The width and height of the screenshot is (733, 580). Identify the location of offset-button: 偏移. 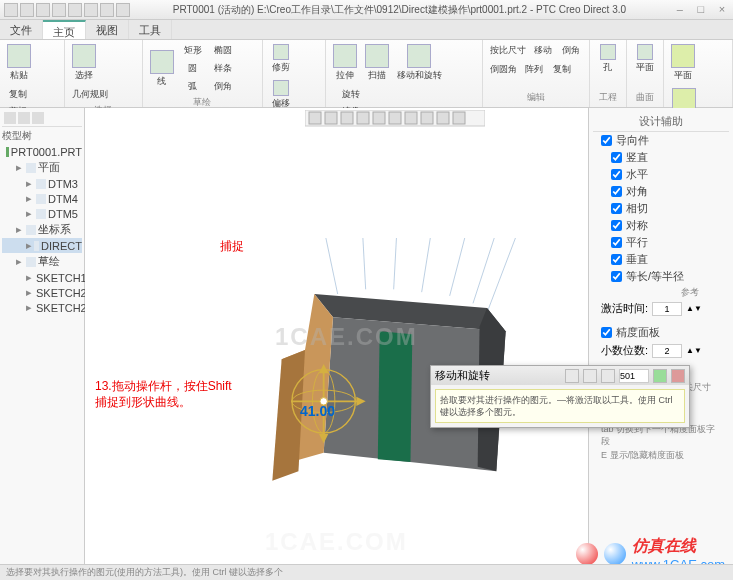
(281, 95).